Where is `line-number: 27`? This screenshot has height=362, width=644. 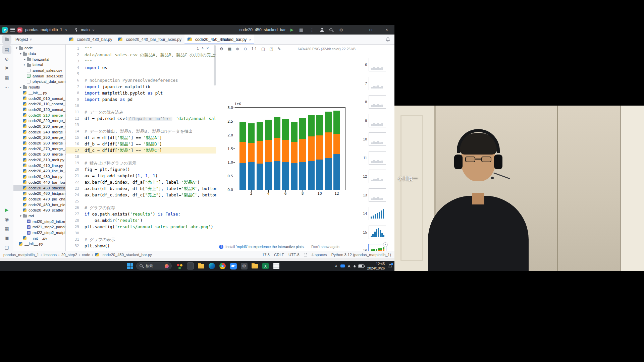
line-number: 27 is located at coordinates (75, 214).